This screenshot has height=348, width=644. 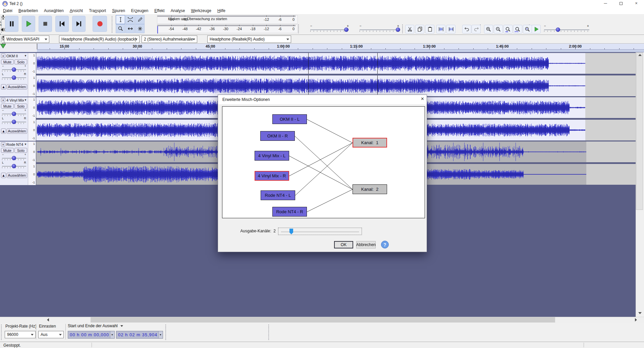 I want to click on selection-tool-button, so click(x=120, y=19).